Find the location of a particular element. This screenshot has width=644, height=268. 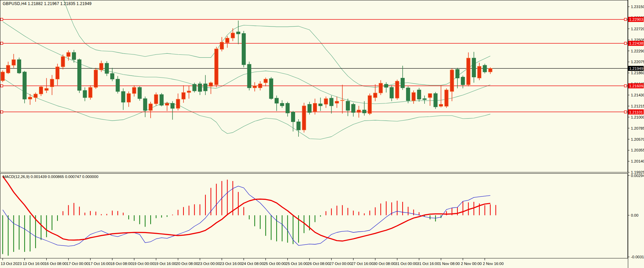

macd-axis-label: 0.00 is located at coordinates (635, 215).